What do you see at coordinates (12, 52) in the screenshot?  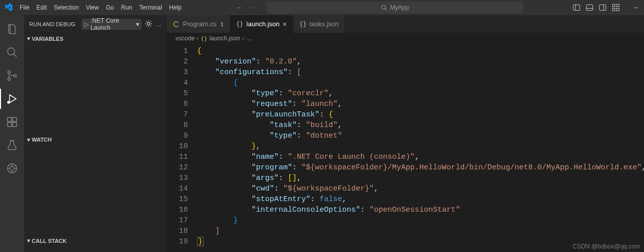 I see `activity-search-icon` at bounding box center [12, 52].